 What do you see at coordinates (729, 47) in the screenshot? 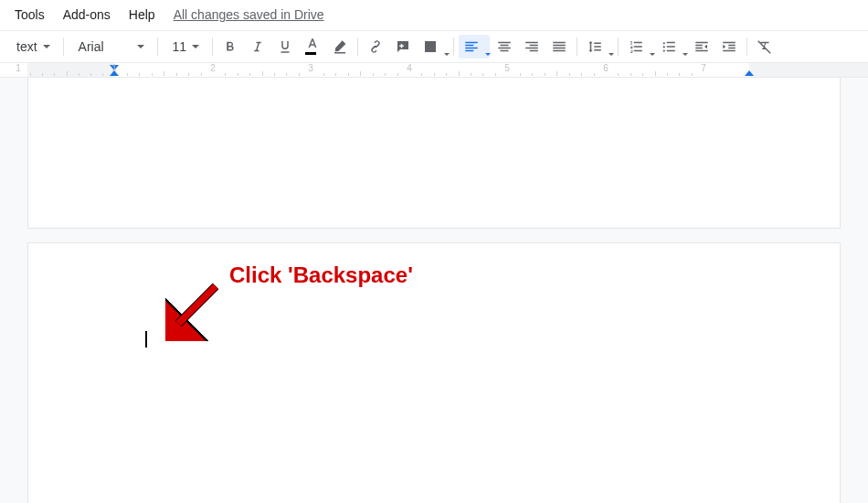
I see `increase-indent-button` at bounding box center [729, 47].